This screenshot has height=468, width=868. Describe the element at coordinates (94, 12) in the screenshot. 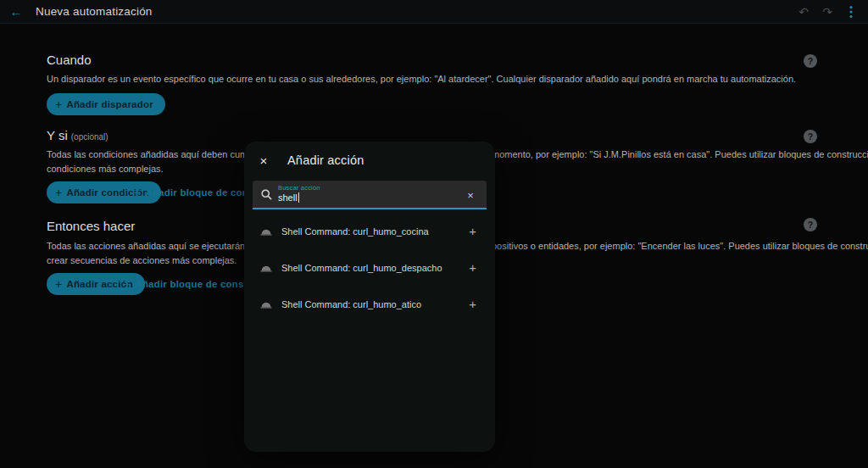

I see `page-title: Nueva automatización` at that location.